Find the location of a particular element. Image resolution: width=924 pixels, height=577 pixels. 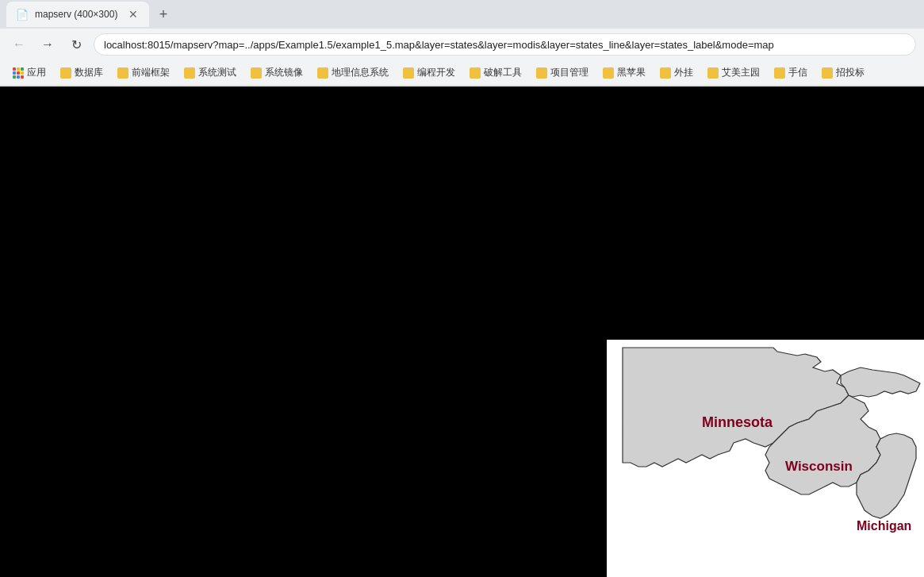

map-svg: Minnesota Wisconsin Michigan is located at coordinates (765, 459).